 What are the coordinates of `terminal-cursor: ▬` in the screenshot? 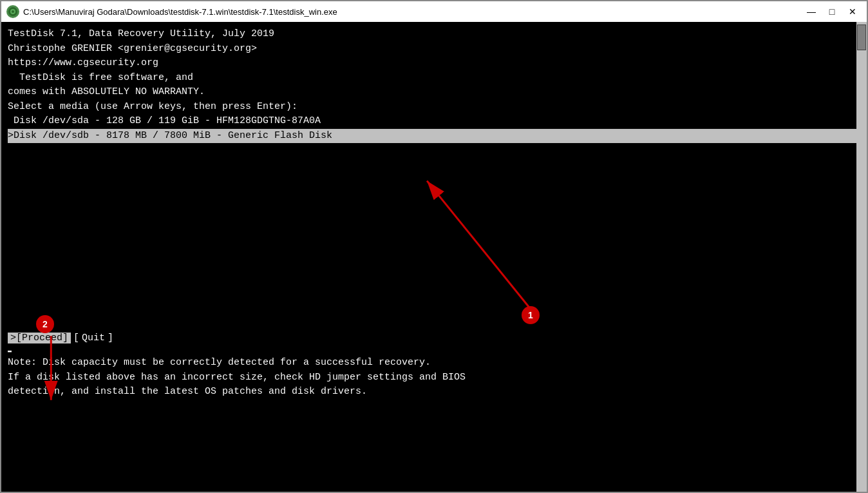 It's located at (434, 351).